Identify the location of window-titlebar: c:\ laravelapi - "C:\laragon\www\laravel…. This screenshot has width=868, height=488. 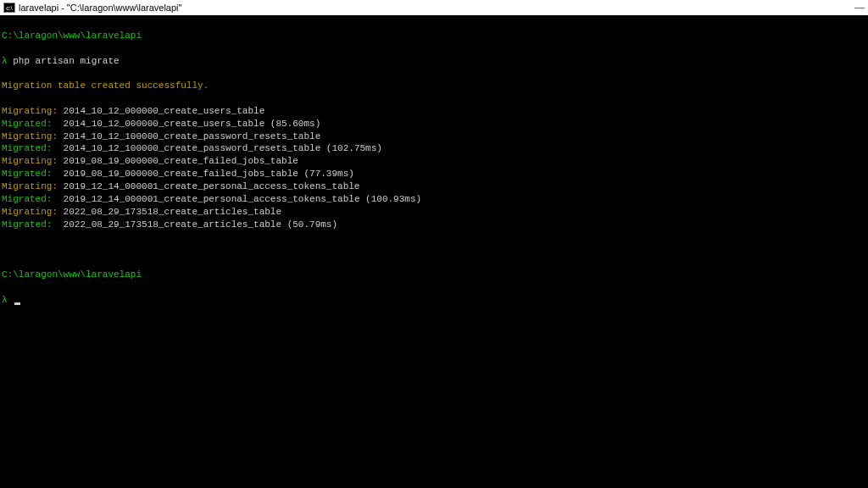
(434, 8).